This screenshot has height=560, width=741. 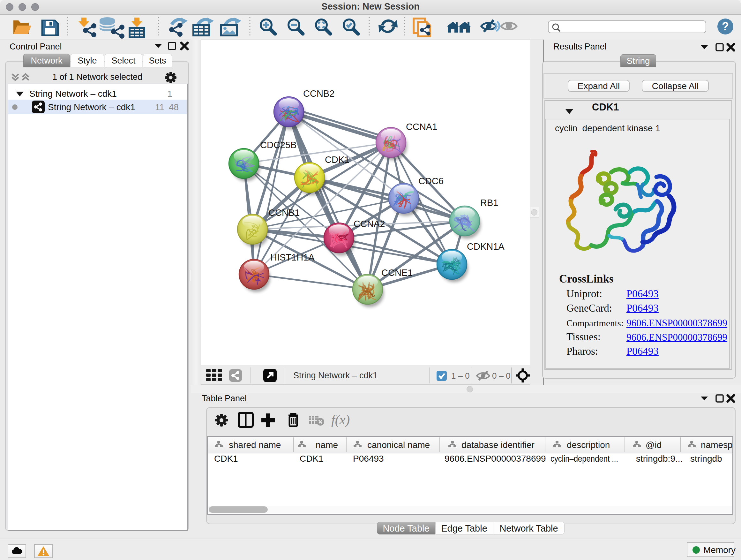 What do you see at coordinates (431, 181) in the screenshot?
I see `svg-text: CDC6` at bounding box center [431, 181].